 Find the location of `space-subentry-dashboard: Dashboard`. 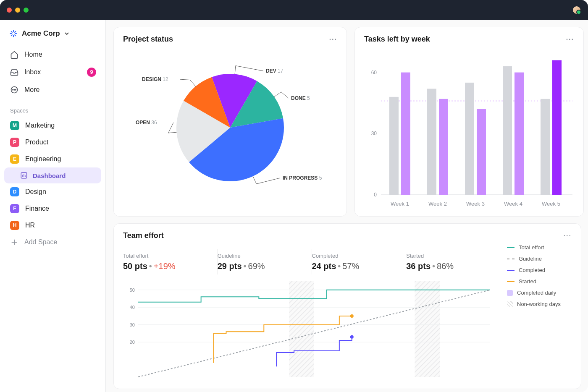

space-subentry-dashboard: Dashboard is located at coordinates (53, 175).